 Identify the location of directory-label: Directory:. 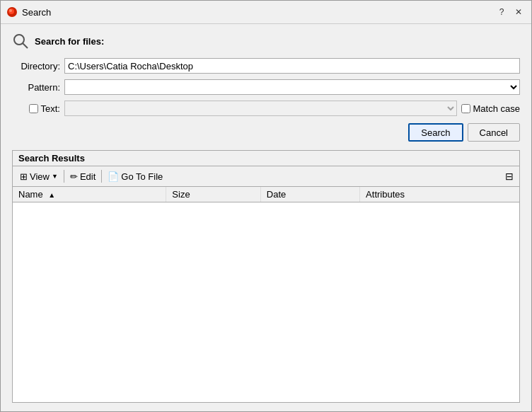
(36, 67).